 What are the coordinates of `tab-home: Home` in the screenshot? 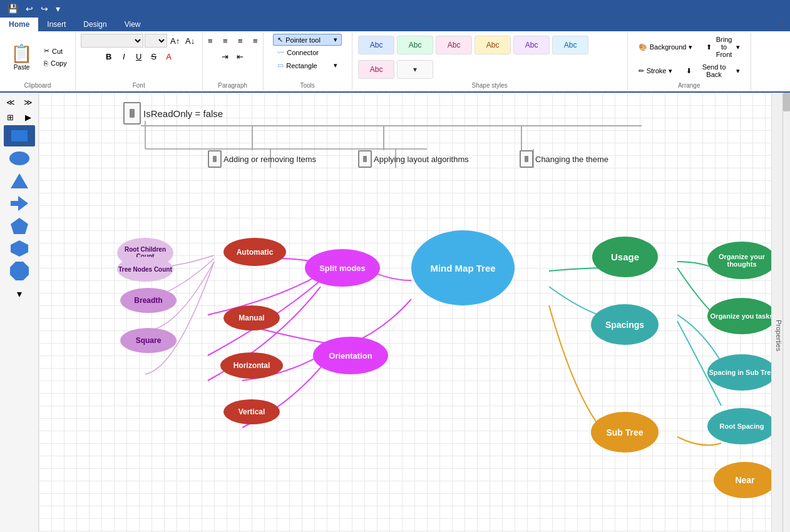 It's located at (19, 24).